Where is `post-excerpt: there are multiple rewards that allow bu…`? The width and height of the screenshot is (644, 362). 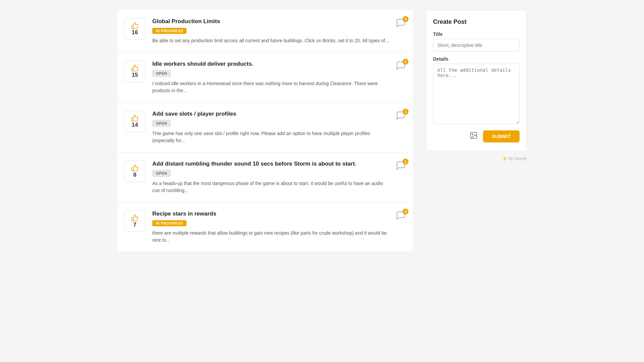 post-excerpt: there are multiple rewards that allow bu… is located at coordinates (271, 237).